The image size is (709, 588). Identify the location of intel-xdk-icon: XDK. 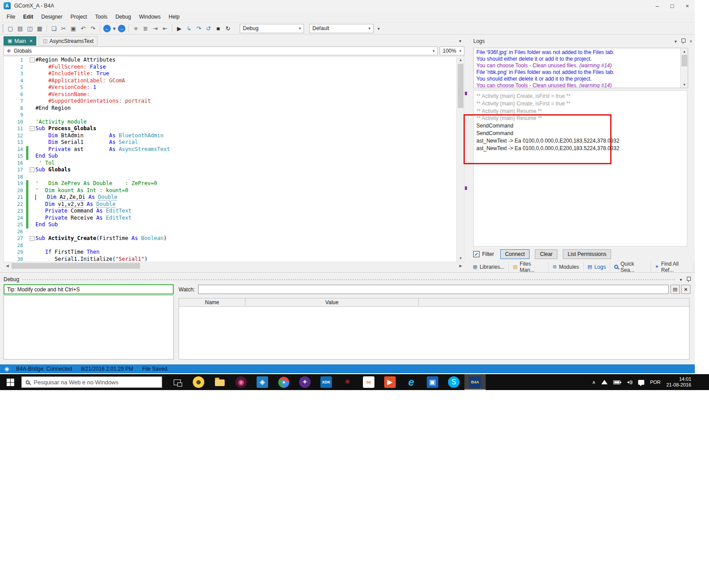
(326, 382).